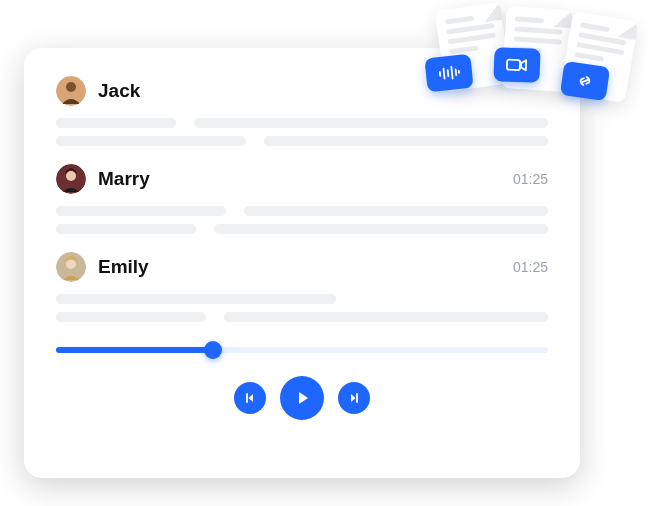 Image resolution: width=654 pixels, height=506 pixels. What do you see at coordinates (354, 398) in the screenshot?
I see `skip-forward-icon` at bounding box center [354, 398].